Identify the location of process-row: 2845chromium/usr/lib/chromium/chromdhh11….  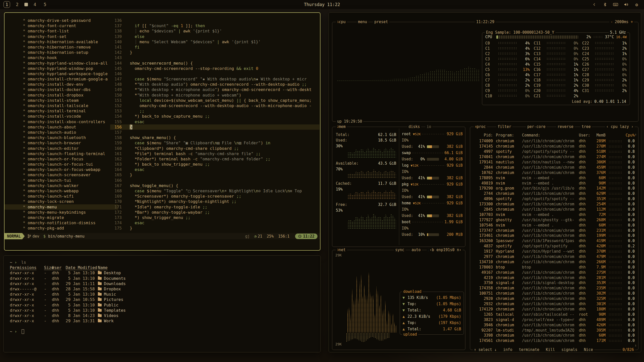
(554, 210).